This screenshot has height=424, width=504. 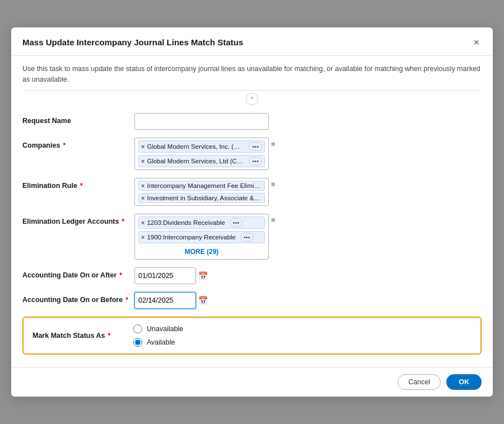 I want to click on elimination-ledger-tag-2: × 1900:Intercompany Receivable •••, so click(x=202, y=237).